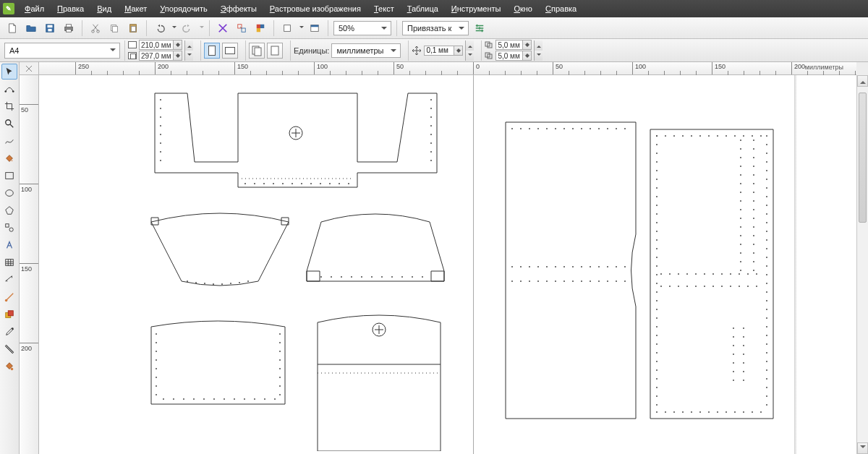 Image resolution: width=868 pixels, height=454 pixels. I want to click on connector-tool, so click(9, 297).